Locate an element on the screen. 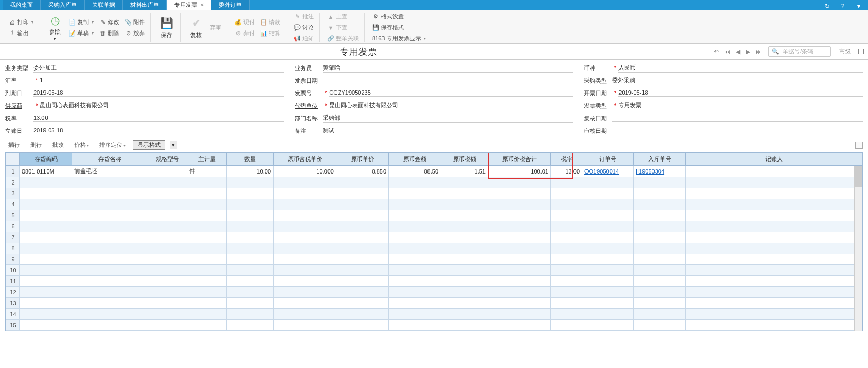  table-row: 13 is located at coordinates (434, 303).